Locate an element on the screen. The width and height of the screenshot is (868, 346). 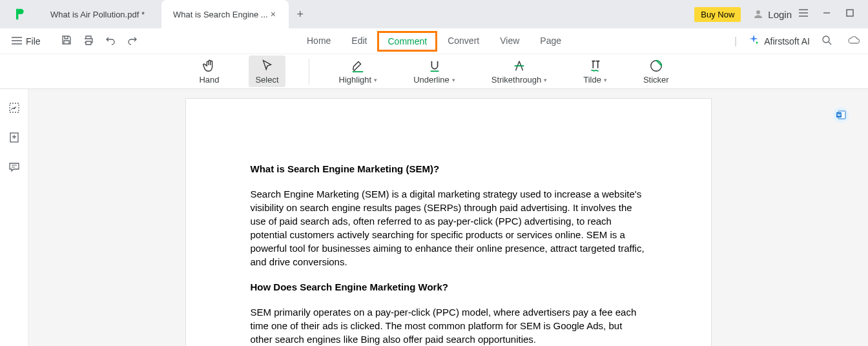
minimize-icon is located at coordinates (827, 14).